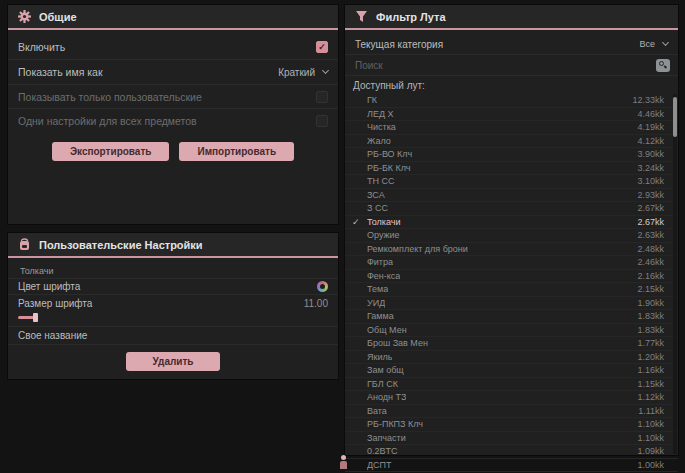  Describe the element at coordinates (389, 168) in the screenshot. I see `loot-item-name: РБ-БК Клч` at that location.